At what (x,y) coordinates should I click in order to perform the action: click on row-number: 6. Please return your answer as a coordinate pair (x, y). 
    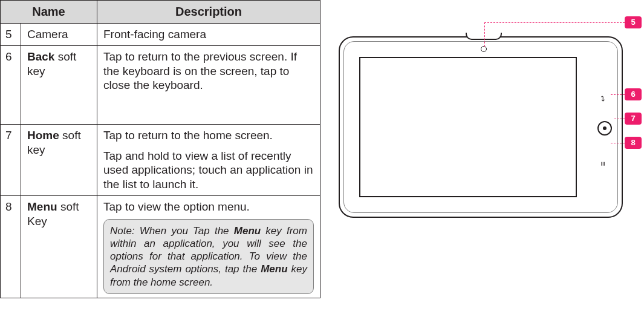
    Looking at the image, I should click on (11, 85).